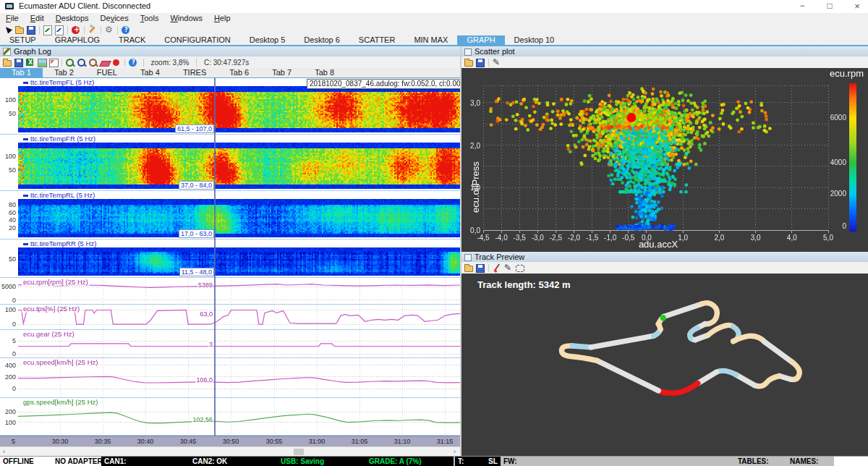 The height and width of the screenshot is (466, 868). I want to click on graphlog-tab-tab-8: Tab 8, so click(324, 72).